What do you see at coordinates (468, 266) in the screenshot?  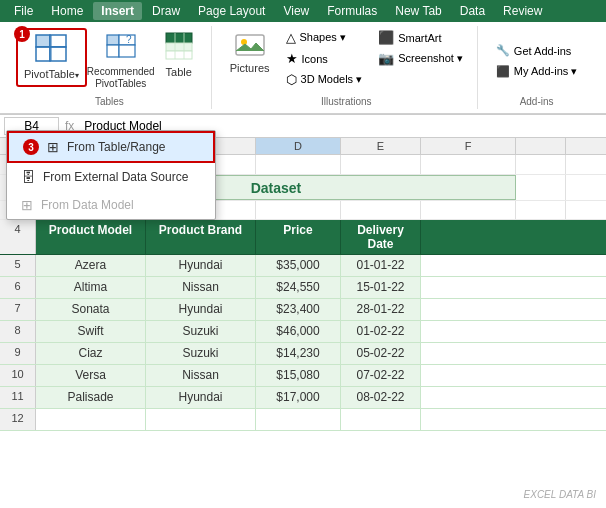 I see `cell-f5` at bounding box center [468, 266].